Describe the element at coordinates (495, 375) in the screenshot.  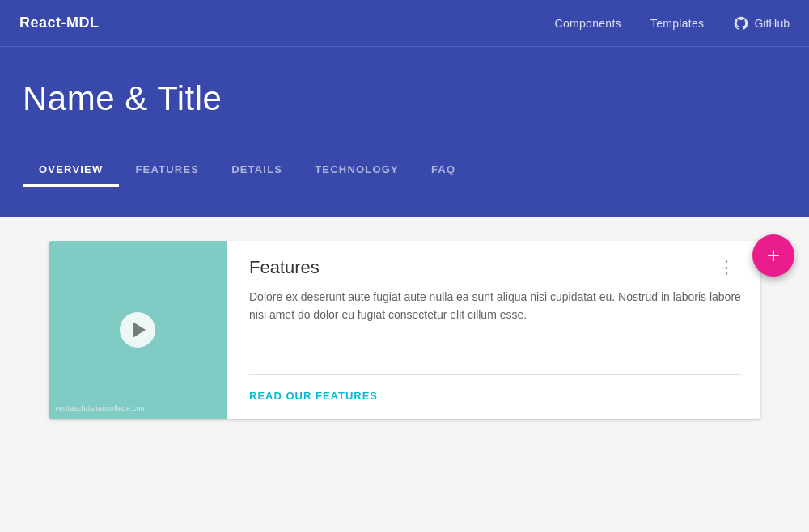
I see `card-divider` at that location.